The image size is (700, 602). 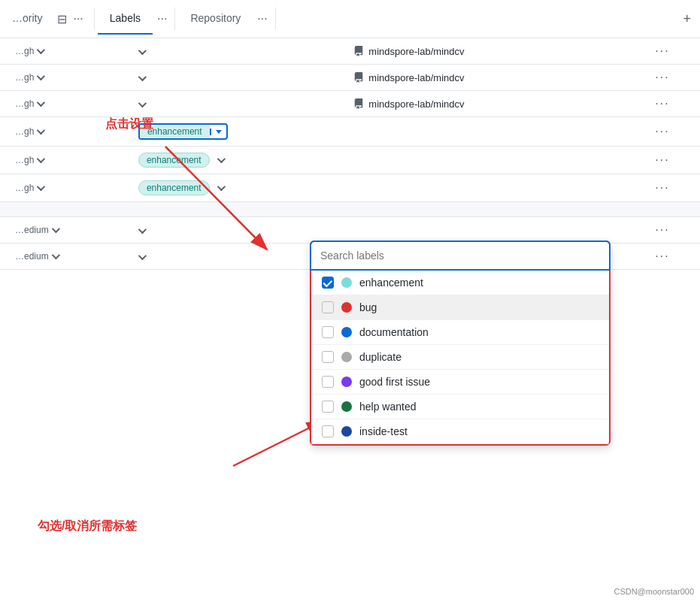 What do you see at coordinates (388, 407) in the screenshot?
I see `label-text-help-wanted: help wanted` at bounding box center [388, 407].